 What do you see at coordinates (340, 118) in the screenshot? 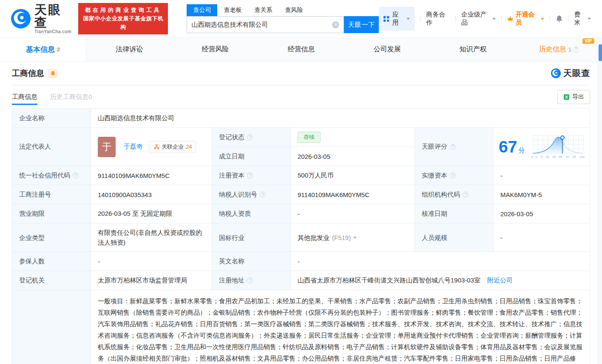
I see `company-name-value: 山西期选信息技术有限公司` at bounding box center [340, 118].